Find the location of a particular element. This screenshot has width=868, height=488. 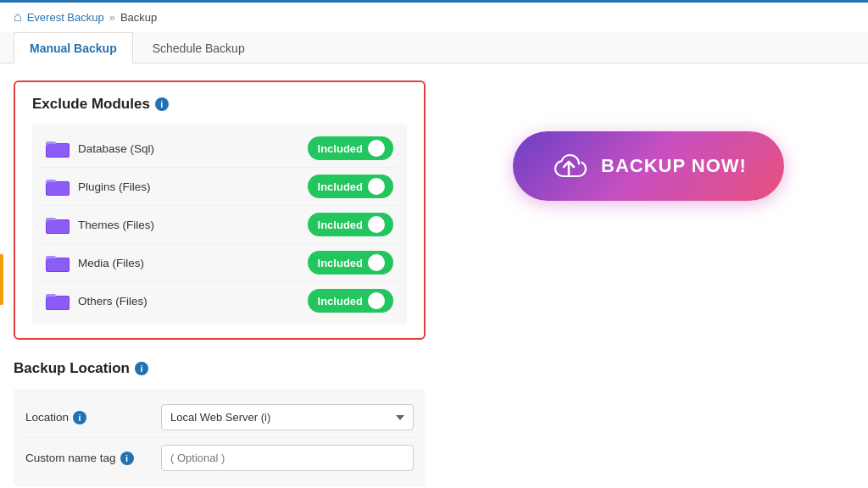

backup-location-title-text: Backup Location is located at coordinates (71, 369).